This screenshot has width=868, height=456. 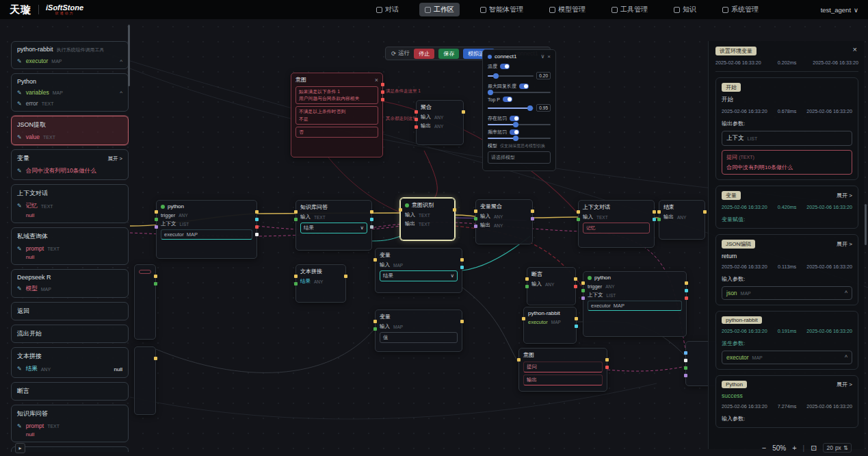 I want to click on nav-item-智能体管理: 智能体管理, so click(x=502, y=10).